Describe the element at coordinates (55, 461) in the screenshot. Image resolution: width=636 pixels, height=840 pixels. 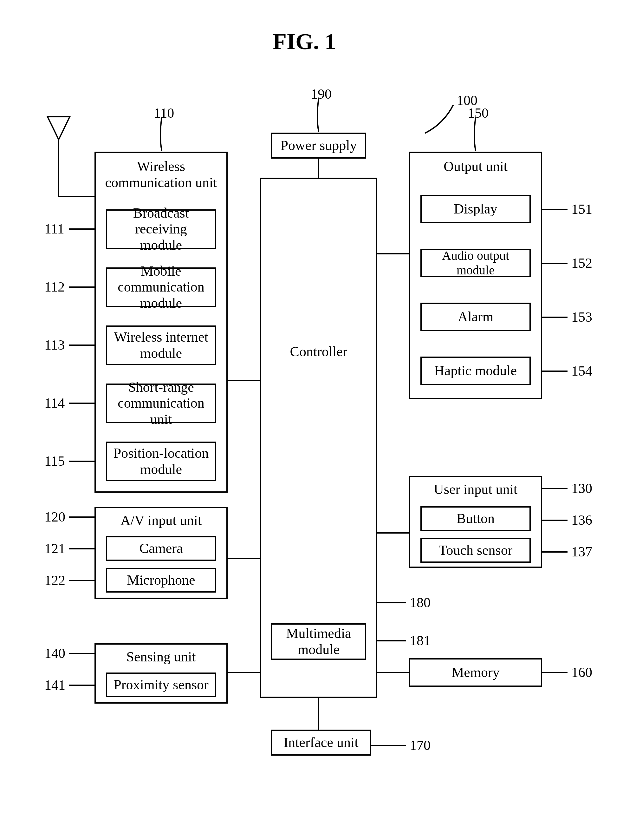
I see `ref-115: 115` at that location.